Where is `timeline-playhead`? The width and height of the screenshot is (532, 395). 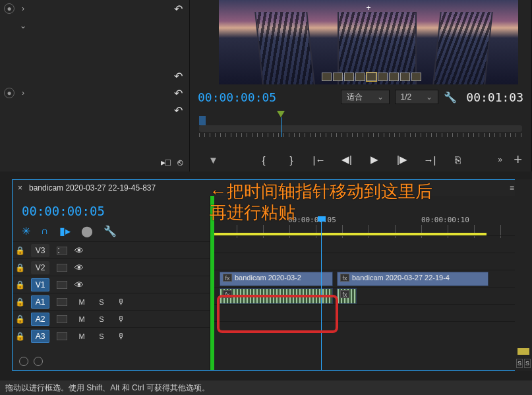 timeline-playhead is located at coordinates (322, 294).